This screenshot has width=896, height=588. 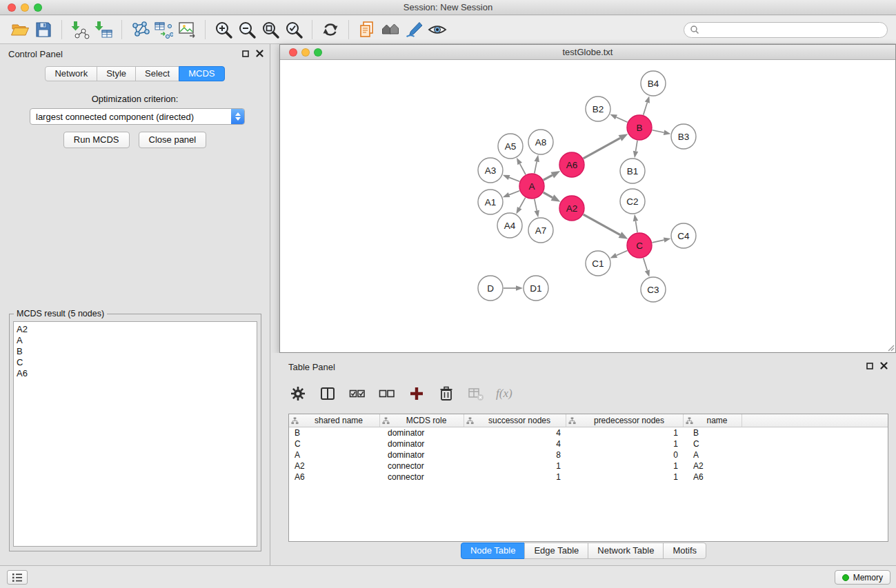 I want to click on run-mcds-button: Run MCDS, so click(x=97, y=140).